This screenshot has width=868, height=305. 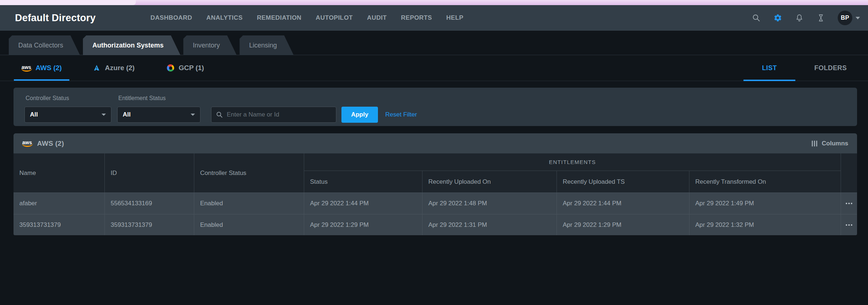 I want to click on page-title: Default Directory, so click(x=56, y=18).